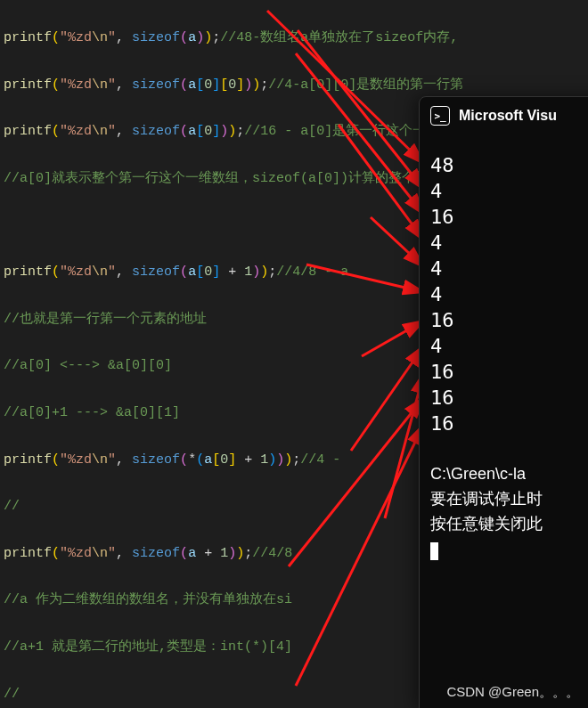  I want to click on output-line: 48, so click(510, 166).